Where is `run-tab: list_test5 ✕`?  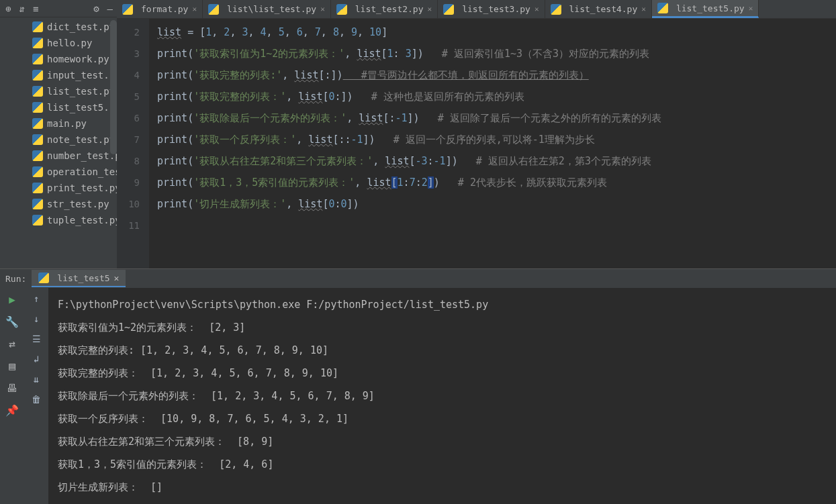
run-tab: list_test5 ✕ is located at coordinates (79, 279).